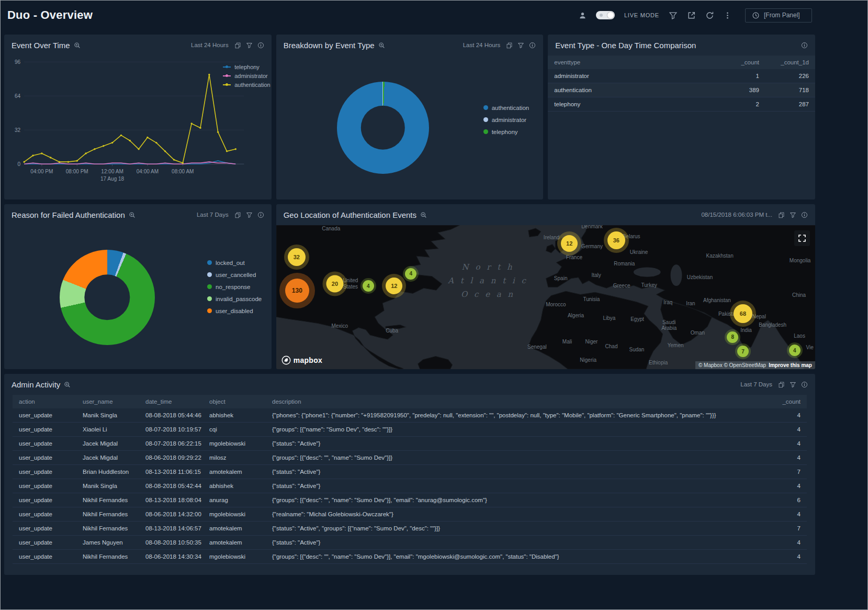 This screenshot has width=868, height=610. I want to click on map-cluster: 7, so click(743, 351).